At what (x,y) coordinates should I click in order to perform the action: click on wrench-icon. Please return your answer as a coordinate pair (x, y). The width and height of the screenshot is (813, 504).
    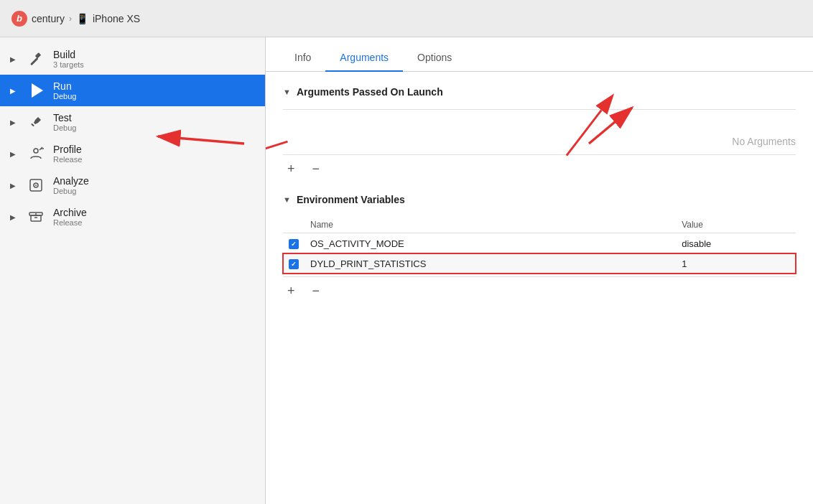
    Looking at the image, I should click on (36, 122).